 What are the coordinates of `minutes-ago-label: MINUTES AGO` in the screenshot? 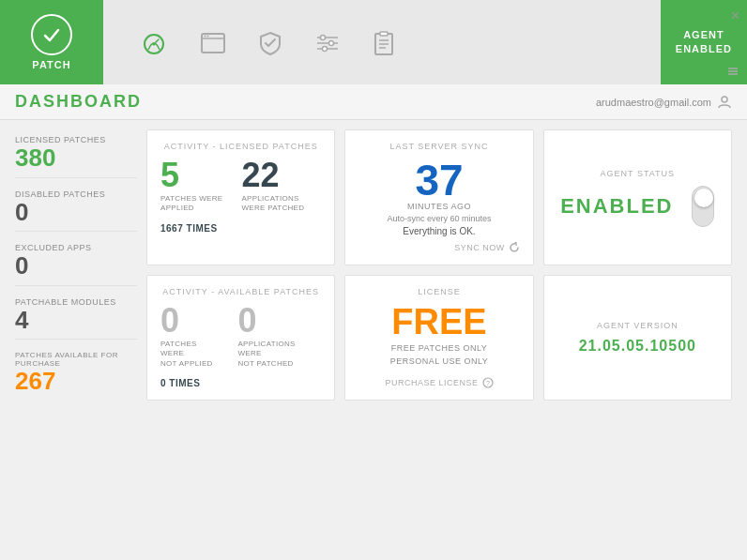 It's located at (439, 206).